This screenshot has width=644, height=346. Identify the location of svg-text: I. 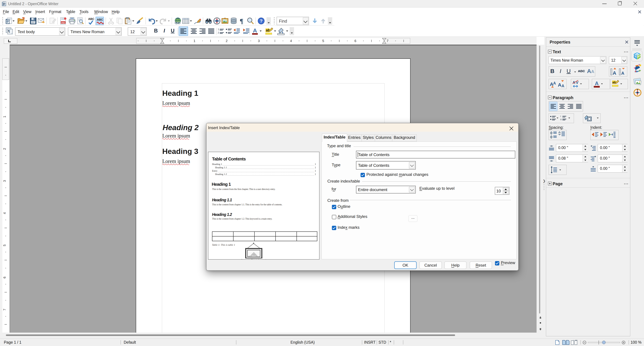
(560, 116).